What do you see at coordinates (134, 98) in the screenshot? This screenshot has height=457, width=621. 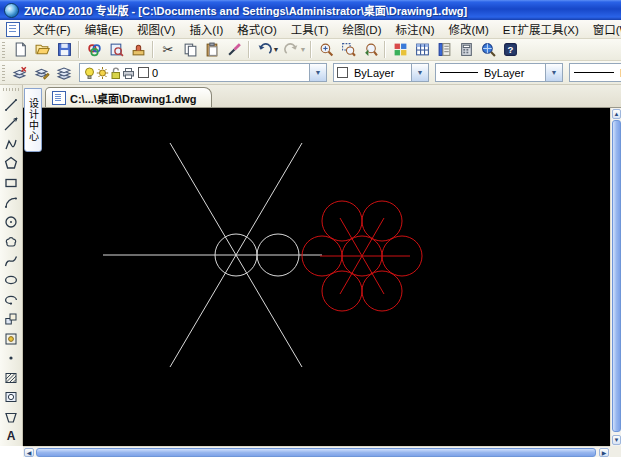 I see `document-tab-label: C:\...\桌面\Drawing1.dwg` at bounding box center [134, 98].